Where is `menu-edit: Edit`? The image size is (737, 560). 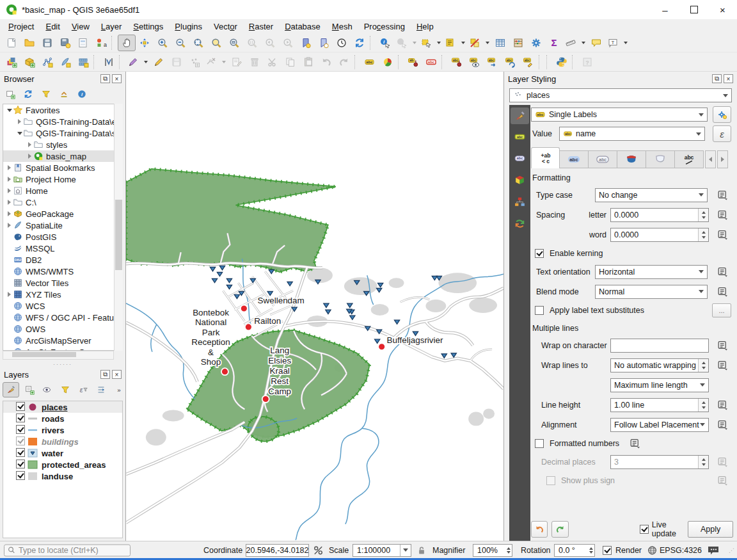
menu-edit: Edit is located at coordinates (52, 27).